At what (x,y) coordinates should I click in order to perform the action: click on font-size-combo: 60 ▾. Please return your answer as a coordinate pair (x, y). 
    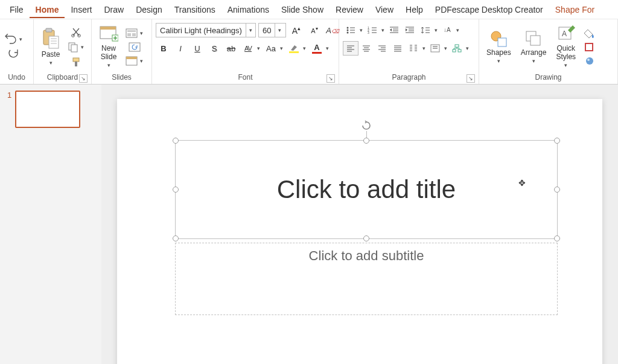
    Looking at the image, I should click on (272, 30).